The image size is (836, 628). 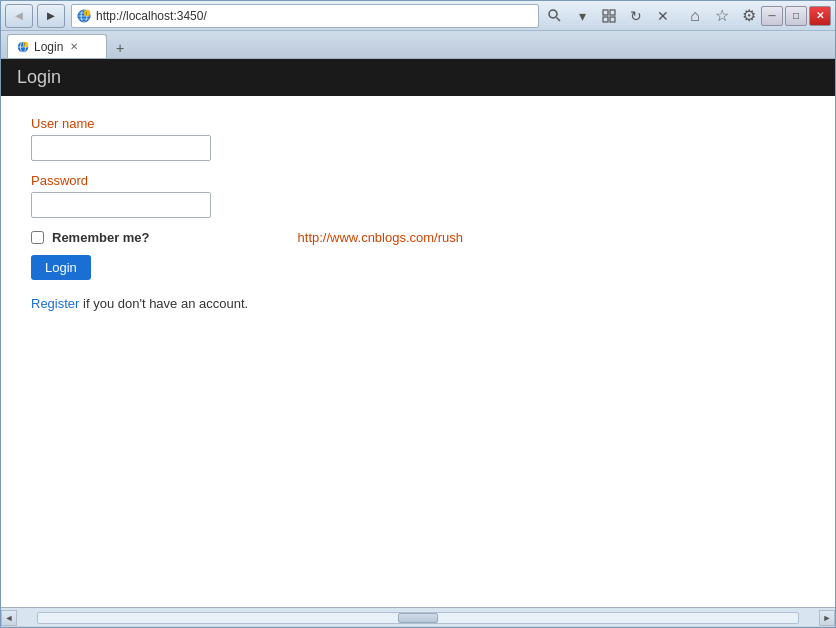 I want to click on right-toolbar: ⌂ ☆ ⚙, so click(x=722, y=16).